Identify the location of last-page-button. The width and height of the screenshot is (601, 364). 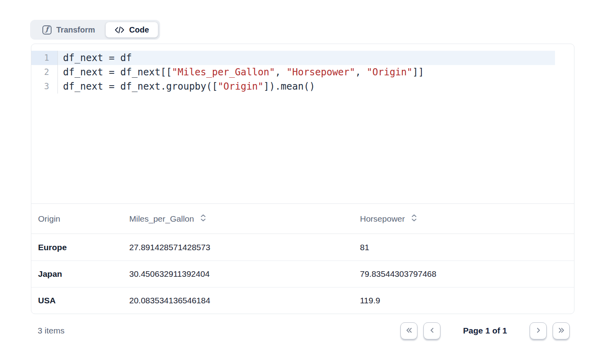
(561, 331).